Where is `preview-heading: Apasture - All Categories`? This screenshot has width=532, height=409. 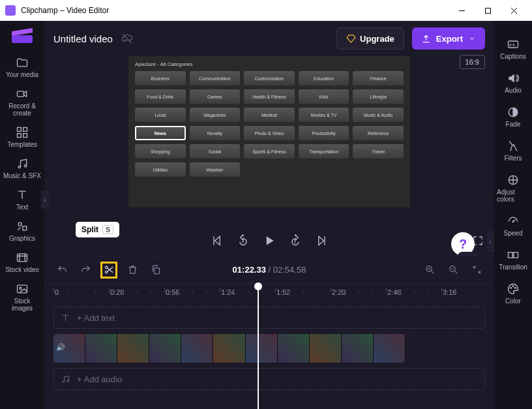 preview-heading: Apasture - All Categories is located at coordinates (269, 64).